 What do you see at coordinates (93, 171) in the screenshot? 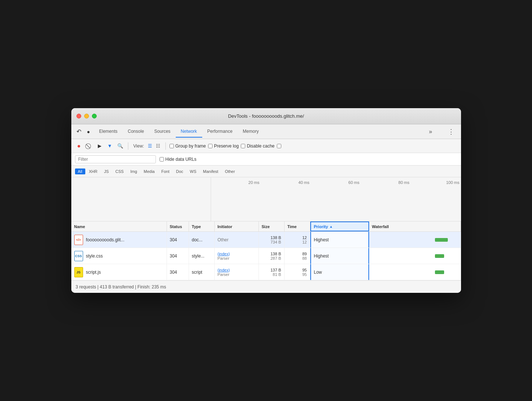
I see `filter-btn-xhr: XHR` at bounding box center [93, 171].